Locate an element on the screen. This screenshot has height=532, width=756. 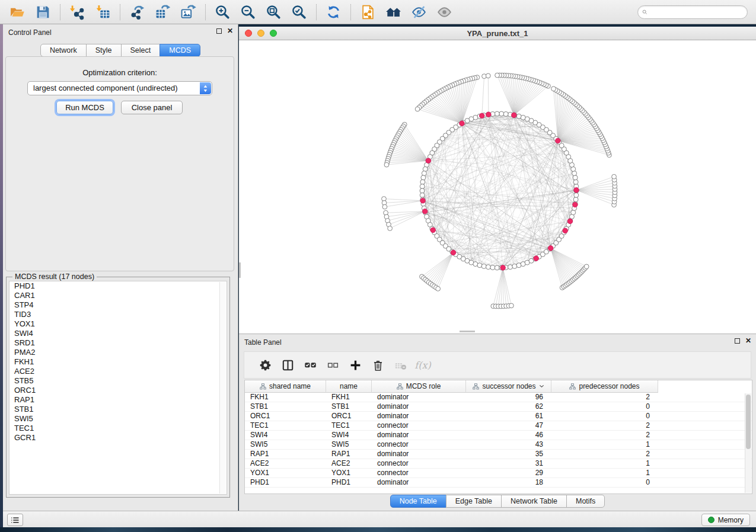
table-scrollbar-thumb is located at coordinates (748, 422).